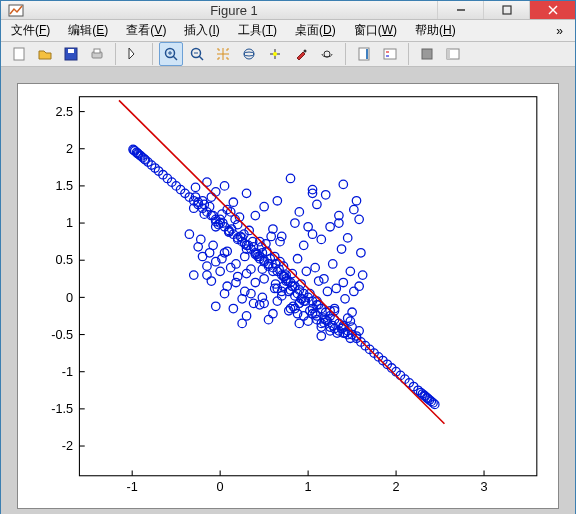 The width and height of the screenshot is (576, 514). I want to click on svg-text: -0.5, so click(62, 335).